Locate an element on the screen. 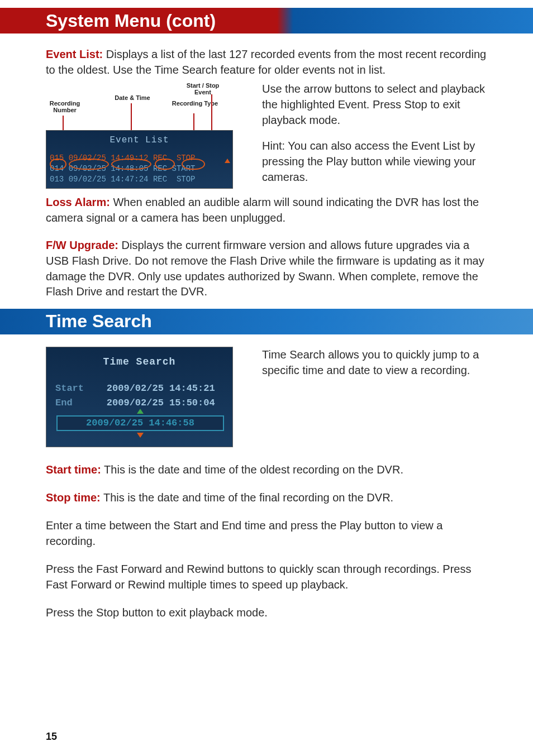 This screenshot has width=533, height=756. ts-end-label: End is located at coordinates (64, 403).